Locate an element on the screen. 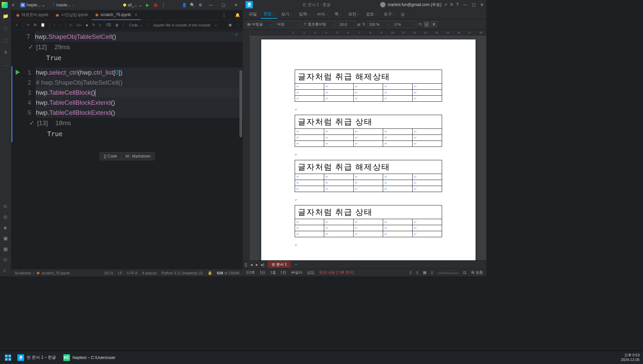  notebook-cell: ✓ 7 hwp.ShapeObjTableSelCell() ✓[12] 29m… is located at coordinates (127, 48).